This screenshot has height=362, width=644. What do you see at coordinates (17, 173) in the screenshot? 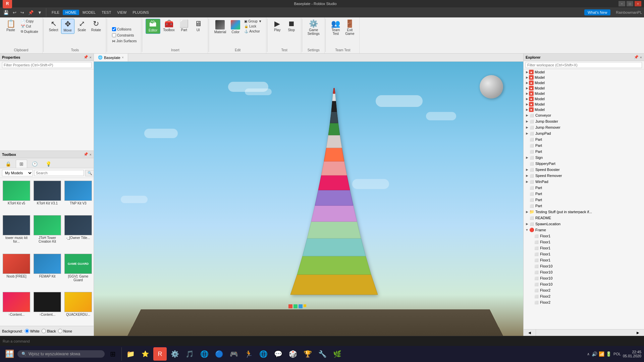
I see `toolbox-category-select: My Models Free Models` at bounding box center [17, 173].